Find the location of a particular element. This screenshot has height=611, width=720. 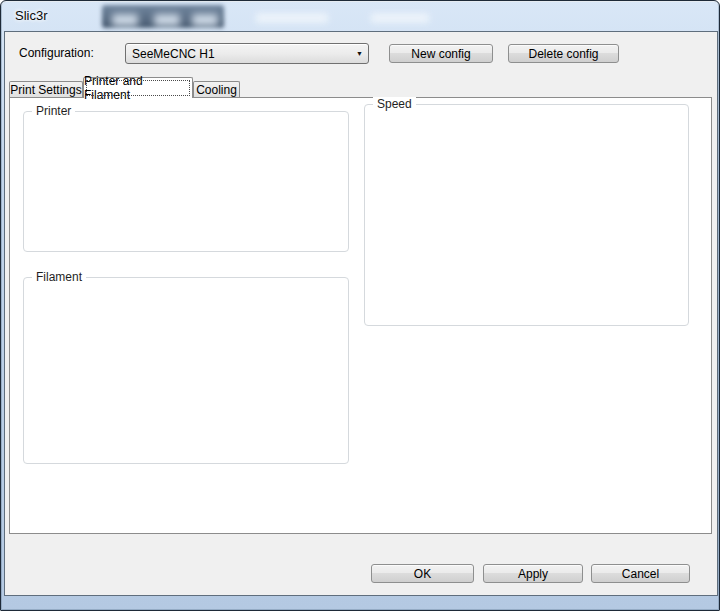

delete-config-button: Delete config is located at coordinates (564, 54).